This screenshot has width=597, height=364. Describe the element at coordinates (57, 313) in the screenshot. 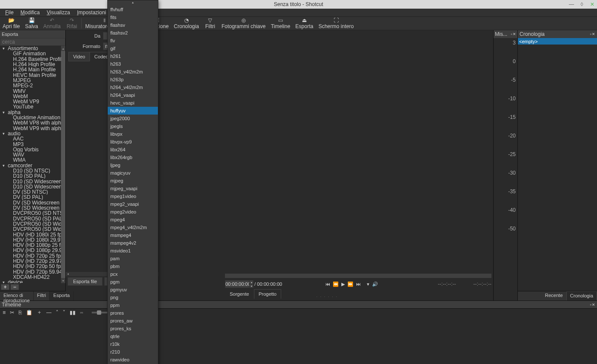

I see `lift-icon: ˄` at that location.